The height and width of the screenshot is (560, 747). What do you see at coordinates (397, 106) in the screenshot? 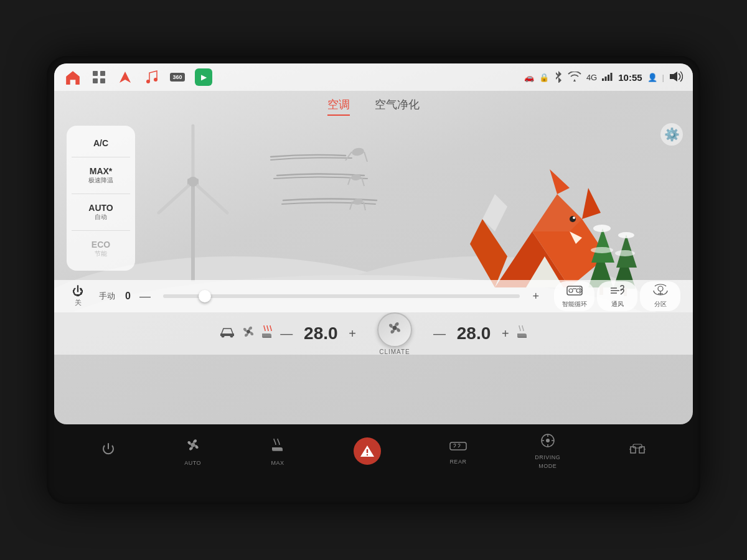
I see `tab-purify: 空气净化` at bounding box center [397, 106].